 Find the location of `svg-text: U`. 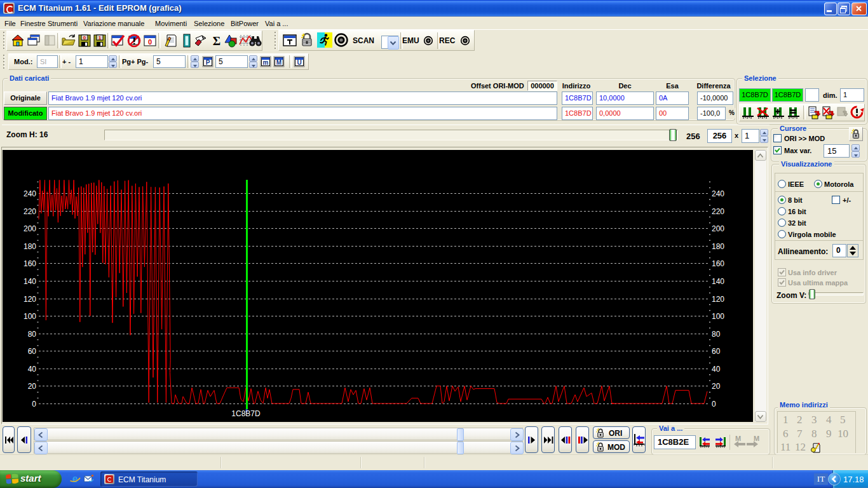

svg-text: U is located at coordinates (299, 62).